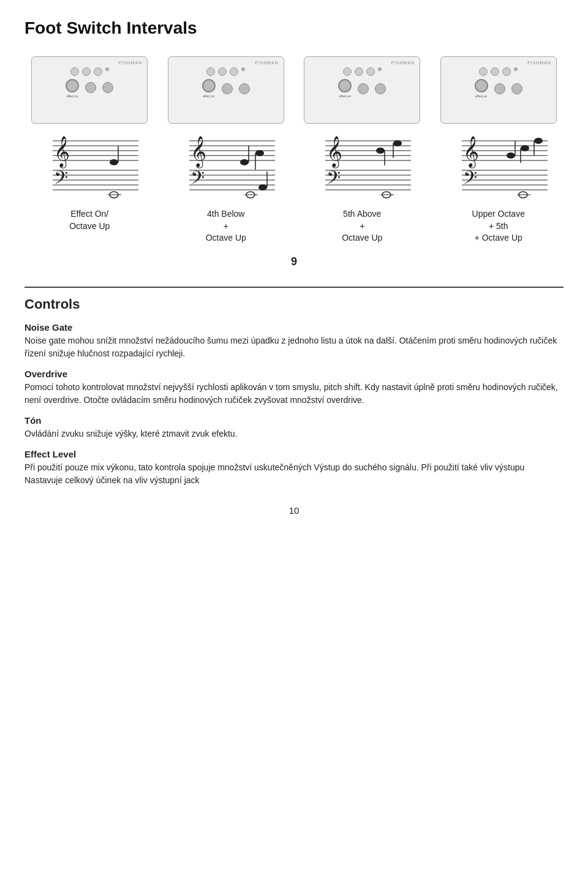 The image size is (588, 888). What do you see at coordinates (517, 89) in the screenshot?
I see `knob-med-4c` at bounding box center [517, 89].